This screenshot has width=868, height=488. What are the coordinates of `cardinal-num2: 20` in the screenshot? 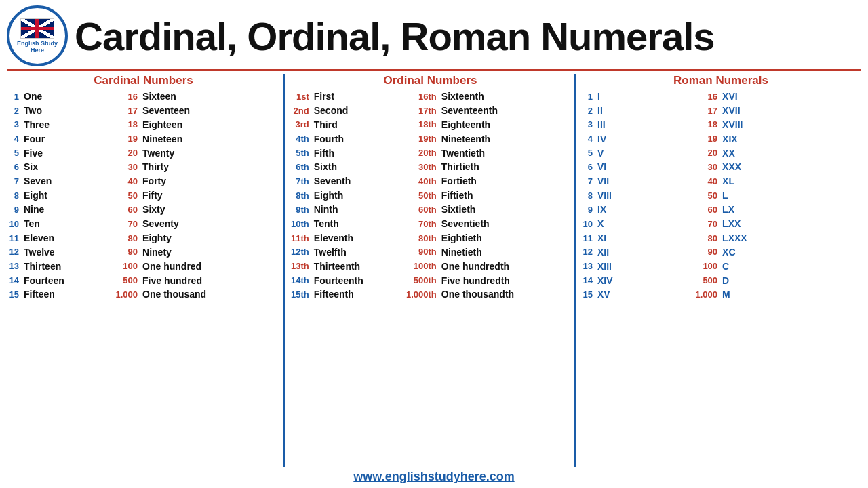 It's located at (127, 153).